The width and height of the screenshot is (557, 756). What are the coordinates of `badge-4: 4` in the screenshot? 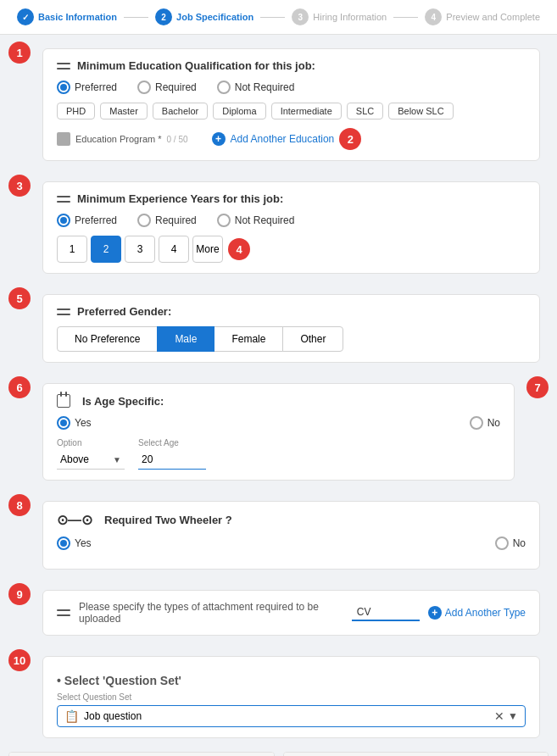 It's located at (239, 249).